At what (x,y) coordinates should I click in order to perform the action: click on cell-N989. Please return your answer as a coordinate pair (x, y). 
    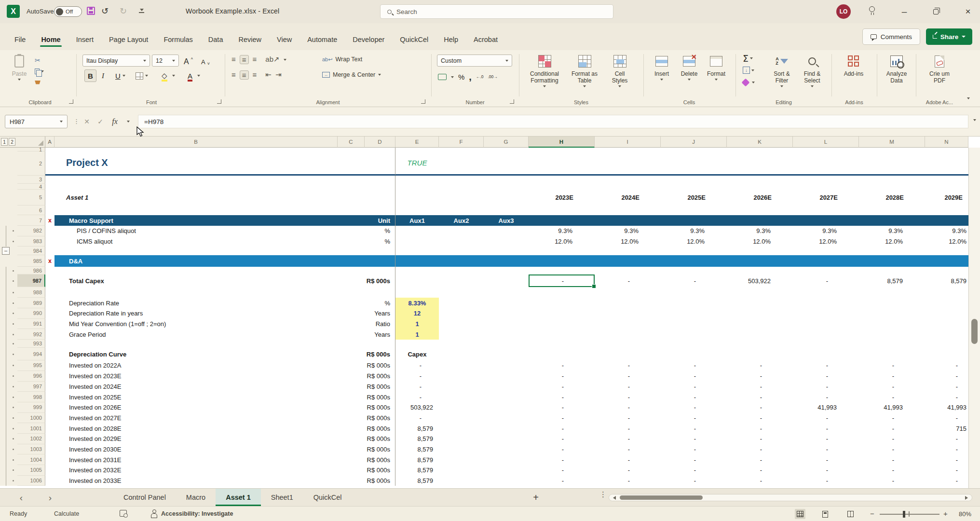
    Looking at the image, I should click on (947, 303).